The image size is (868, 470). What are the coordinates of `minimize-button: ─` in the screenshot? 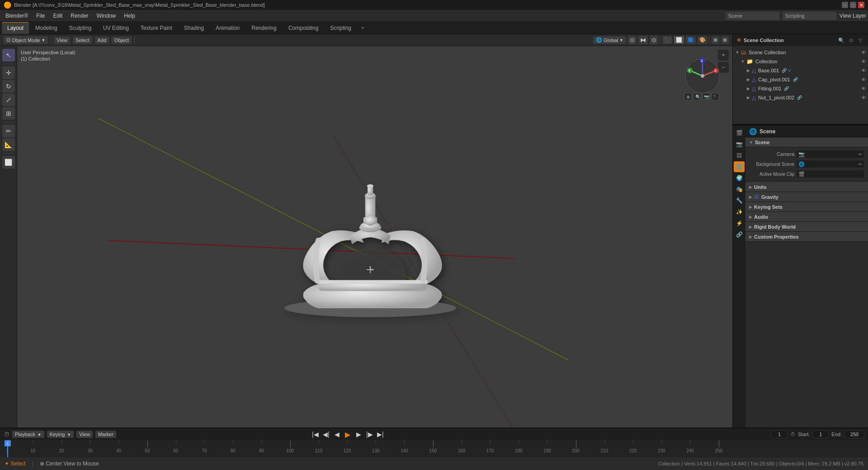 It's located at (845, 5).